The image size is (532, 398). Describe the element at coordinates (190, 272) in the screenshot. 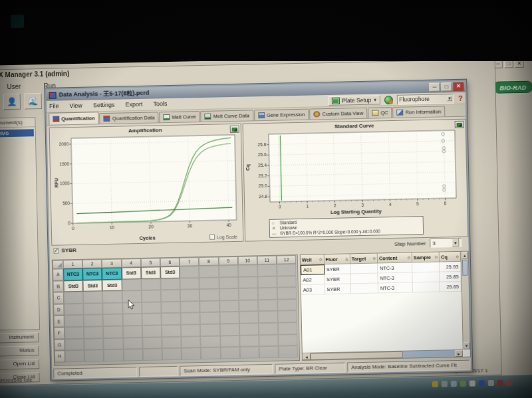

I see `plate-well-A7` at that location.